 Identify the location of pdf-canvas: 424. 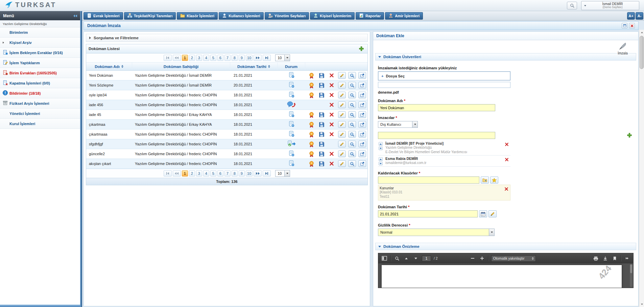
(506, 276).